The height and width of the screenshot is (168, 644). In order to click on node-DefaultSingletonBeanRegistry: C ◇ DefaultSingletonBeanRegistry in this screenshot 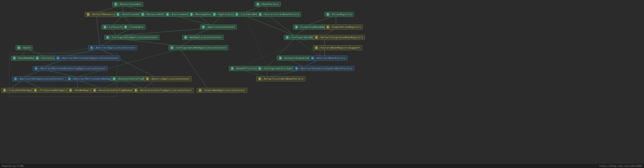, I will do `click(339, 38)`.